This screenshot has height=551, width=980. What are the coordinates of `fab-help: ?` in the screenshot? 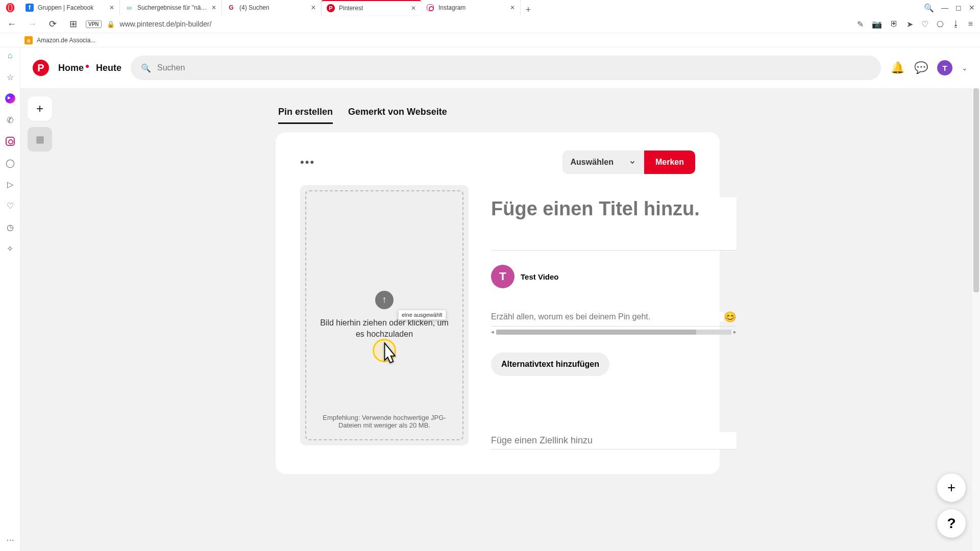 It's located at (951, 523).